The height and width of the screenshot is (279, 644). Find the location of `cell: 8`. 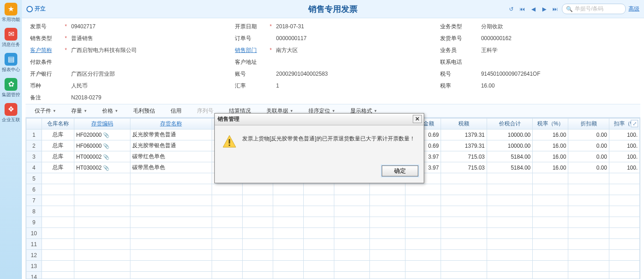

cell: 8 is located at coordinates (34, 212).